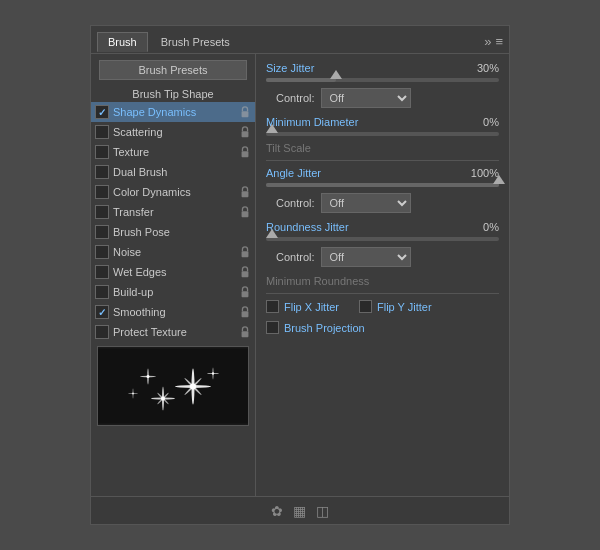  Describe the element at coordinates (483, 122) in the screenshot. I see `min-diameter-value: 0%` at that location.